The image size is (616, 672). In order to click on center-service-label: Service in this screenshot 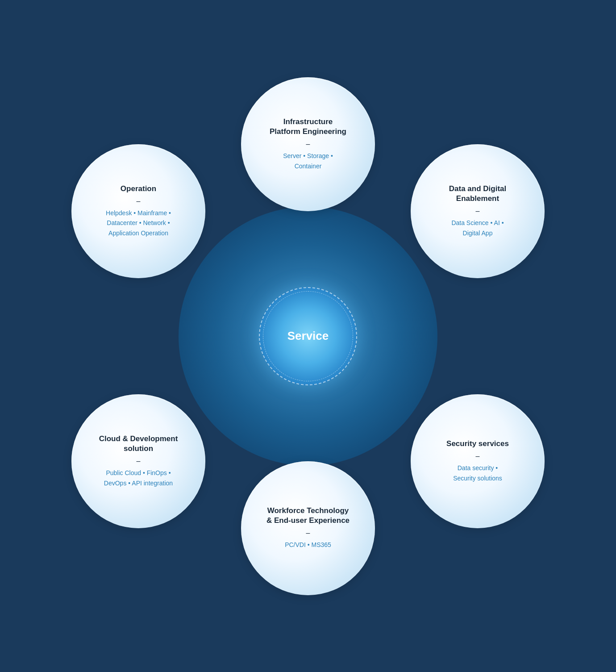, I will do `click(308, 336)`.